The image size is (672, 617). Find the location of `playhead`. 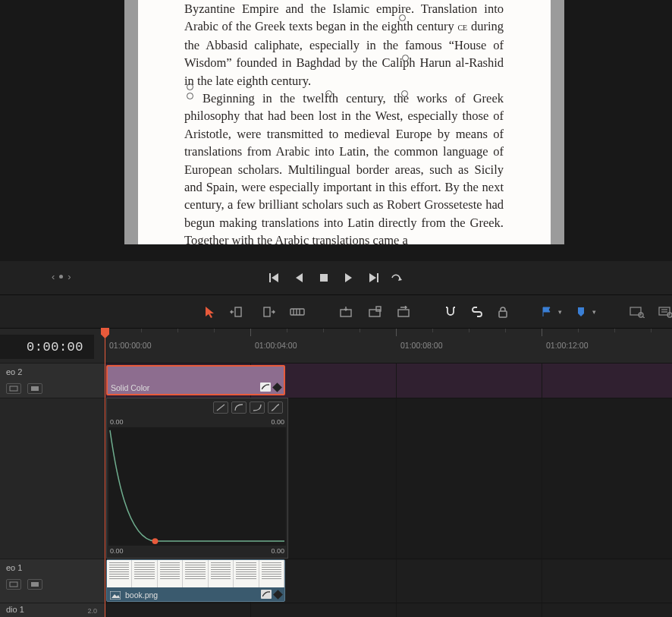

playhead is located at coordinates (105, 472).